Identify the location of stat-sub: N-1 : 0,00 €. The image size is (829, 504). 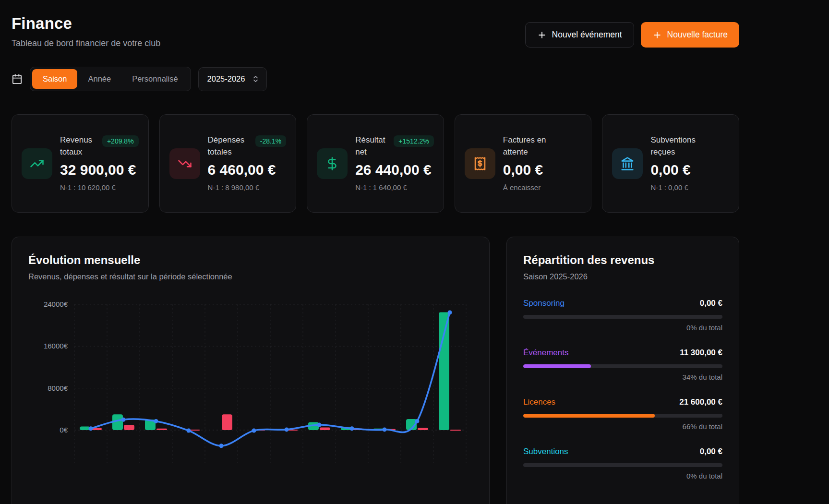
(679, 187).